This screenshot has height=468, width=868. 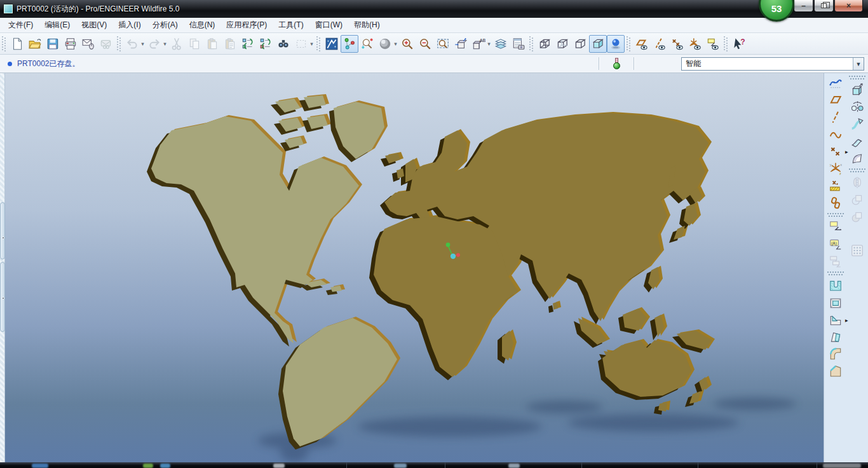 I want to click on redraw-button, so click(x=332, y=44).